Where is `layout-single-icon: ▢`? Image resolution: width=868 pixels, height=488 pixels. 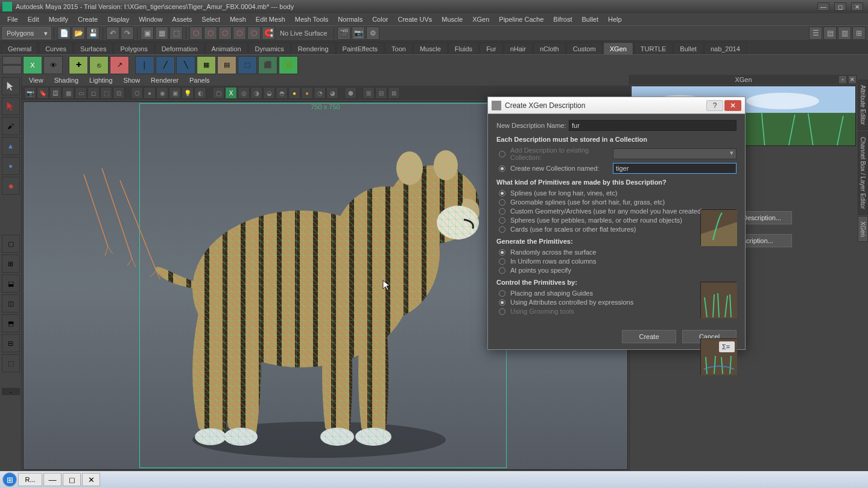
layout-single-icon: ▢ is located at coordinates (11, 244).